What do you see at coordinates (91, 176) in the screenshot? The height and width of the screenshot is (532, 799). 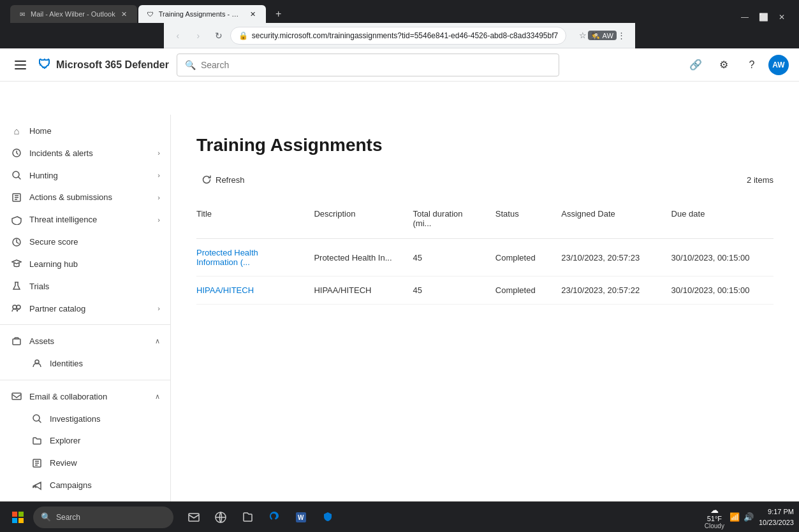 I see `sidebar-item-hunting-label: Hunting` at bounding box center [91, 176].